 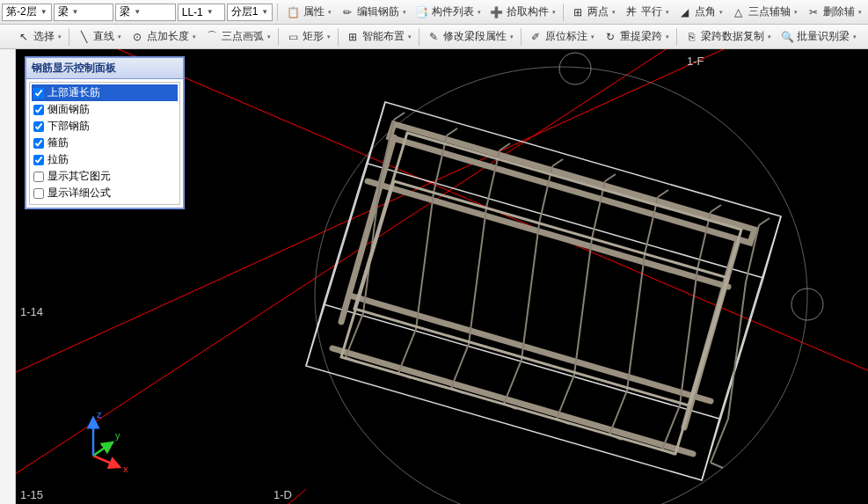 I want to click on tb-属性-button: 📋属性▾, so click(x=310, y=12).